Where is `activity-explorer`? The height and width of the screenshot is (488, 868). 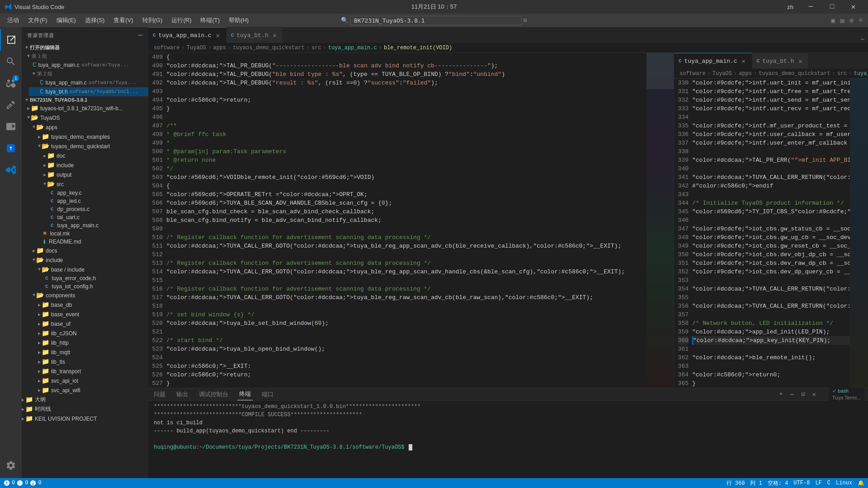
activity-explorer is located at coordinates (11, 40).